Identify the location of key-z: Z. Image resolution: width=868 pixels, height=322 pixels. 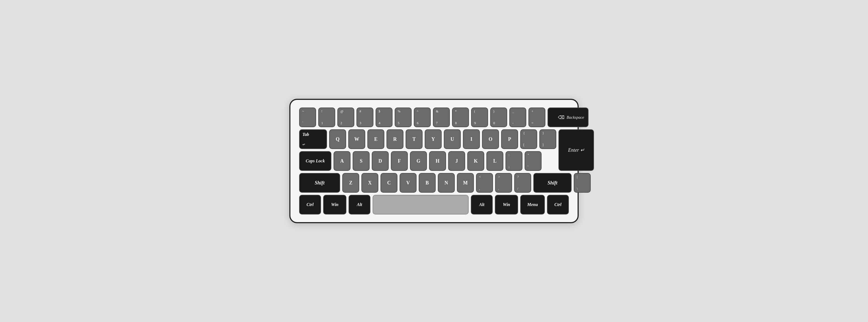
(351, 183).